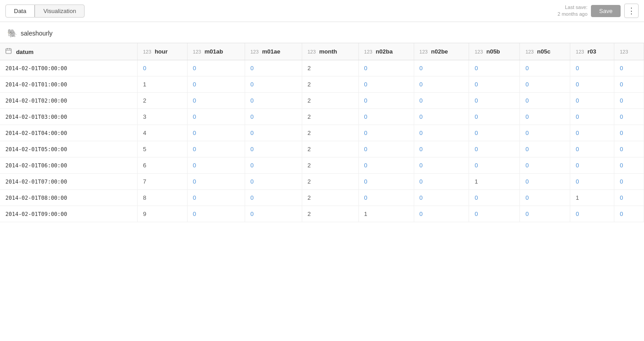 The width and height of the screenshot is (644, 341). I want to click on cell-hour: 2, so click(162, 101).